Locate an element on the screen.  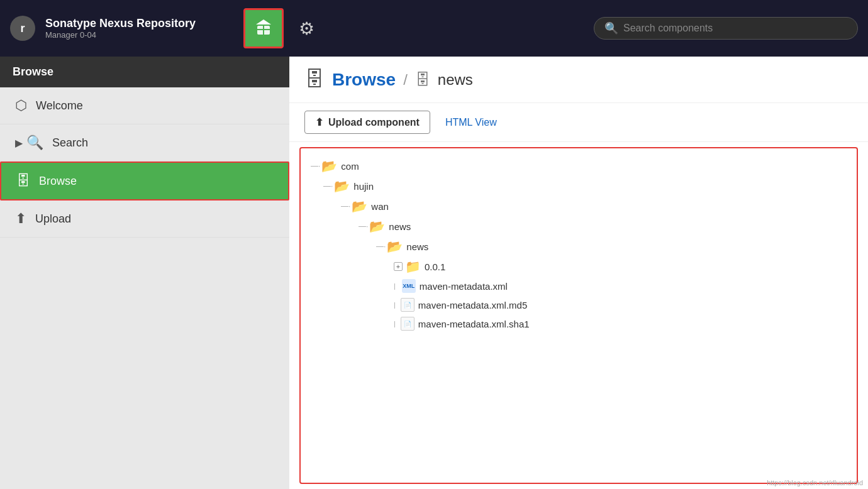
connector-news2: —· is located at coordinates (381, 246).